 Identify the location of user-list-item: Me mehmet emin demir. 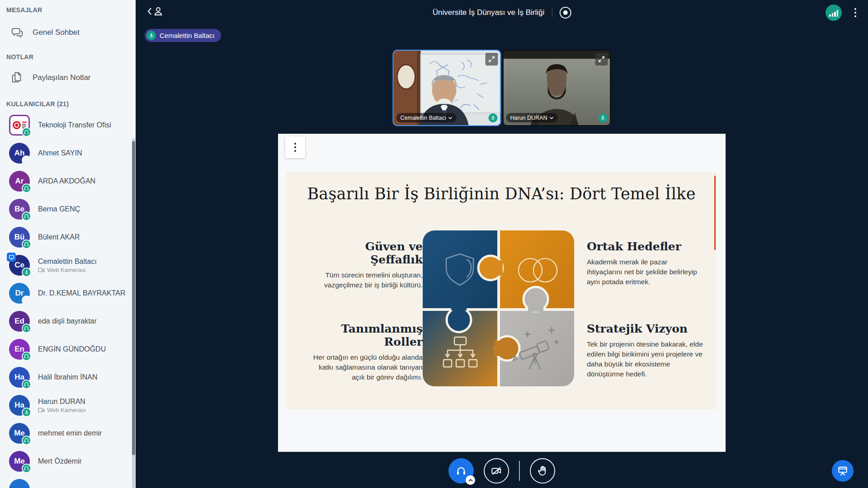
(68, 433).